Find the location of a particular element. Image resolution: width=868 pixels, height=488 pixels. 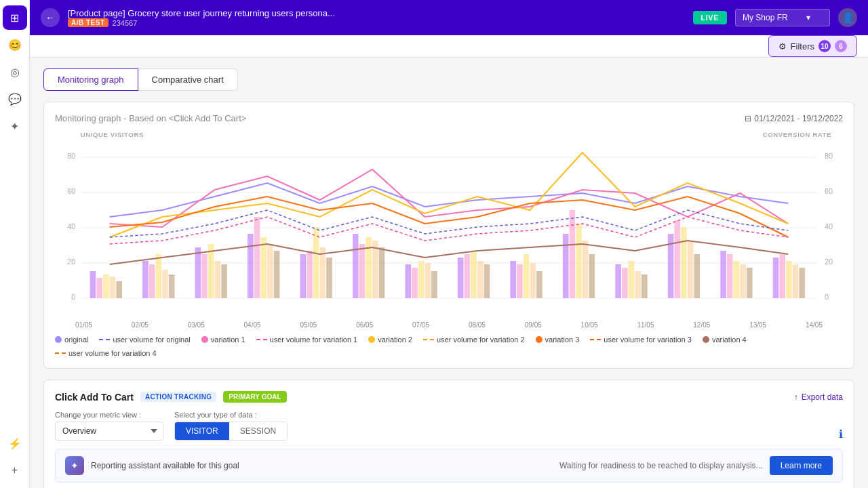

legend-variation3-label: variation 3 is located at coordinates (563, 340).